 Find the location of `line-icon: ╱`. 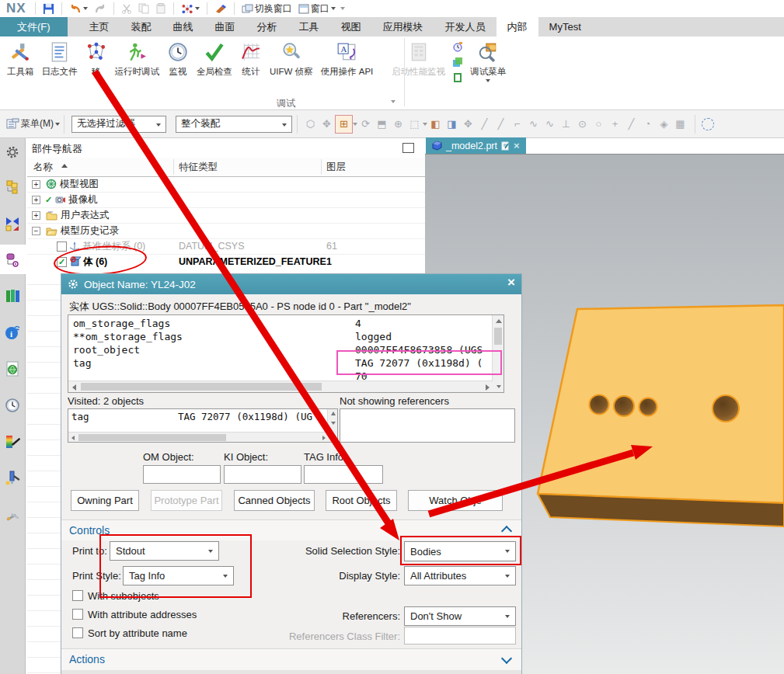

line-icon: ╱ is located at coordinates (485, 124).